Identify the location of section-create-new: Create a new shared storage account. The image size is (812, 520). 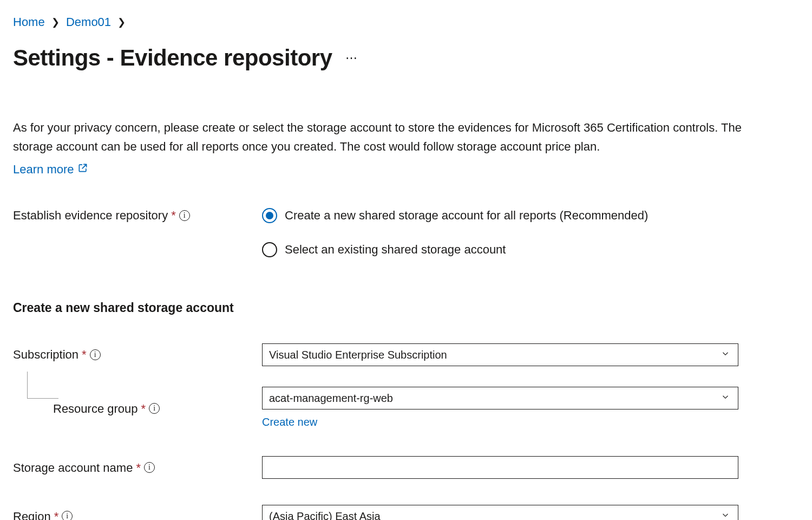
(406, 308).